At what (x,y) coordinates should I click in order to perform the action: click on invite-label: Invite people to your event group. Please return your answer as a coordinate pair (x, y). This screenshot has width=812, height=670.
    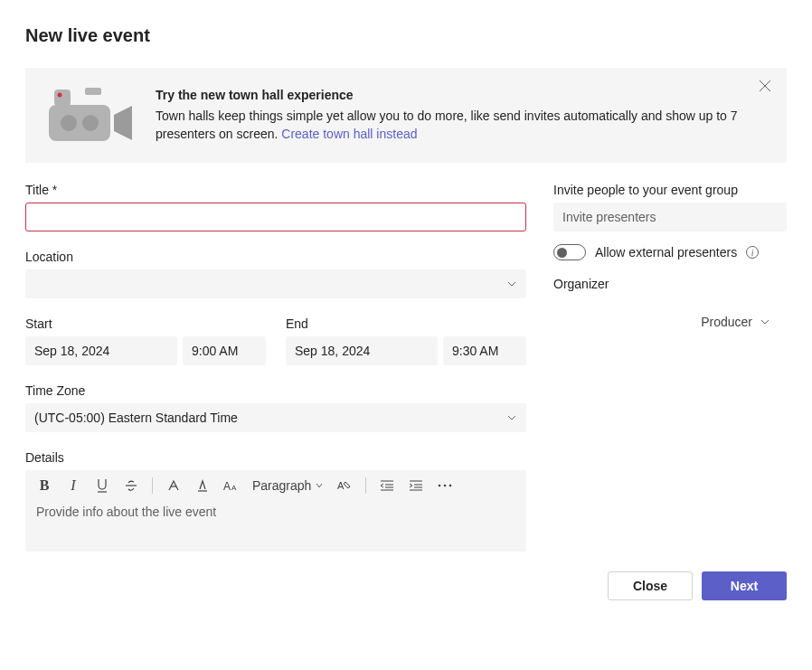
    Looking at the image, I should click on (670, 190).